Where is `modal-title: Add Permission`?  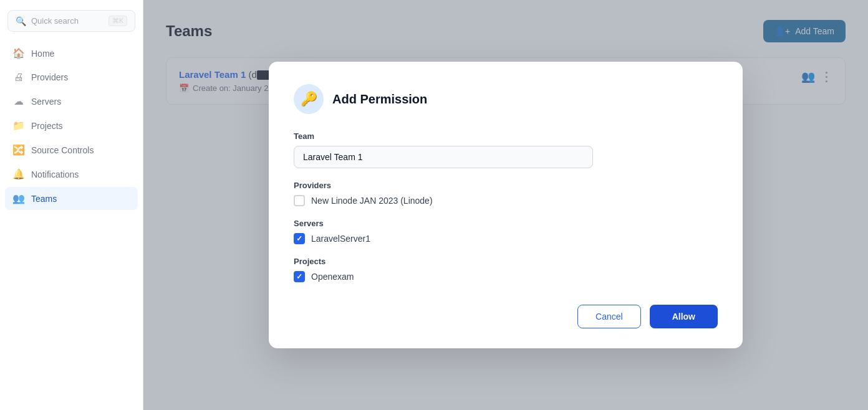
modal-title: Add Permission is located at coordinates (380, 100).